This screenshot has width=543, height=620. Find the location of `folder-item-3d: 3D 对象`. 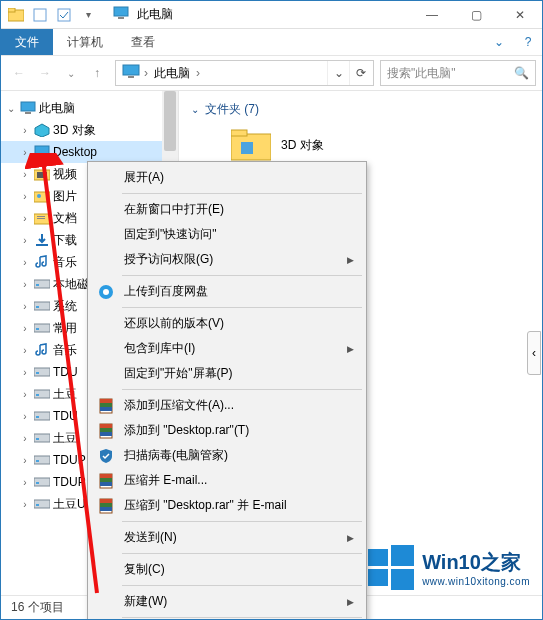

folder-item-3d: 3D 对象 is located at coordinates (360, 145).